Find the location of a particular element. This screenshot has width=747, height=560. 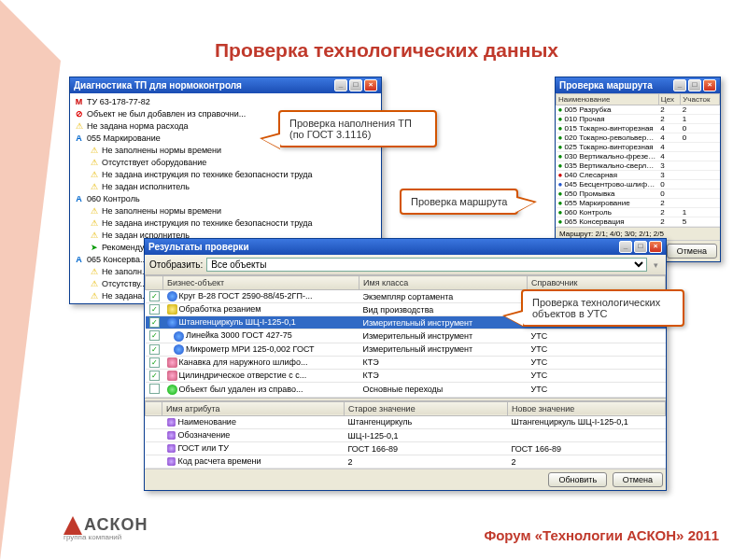

route-row: ● 035 Вертикально-сверлильная3 is located at coordinates (639, 166).